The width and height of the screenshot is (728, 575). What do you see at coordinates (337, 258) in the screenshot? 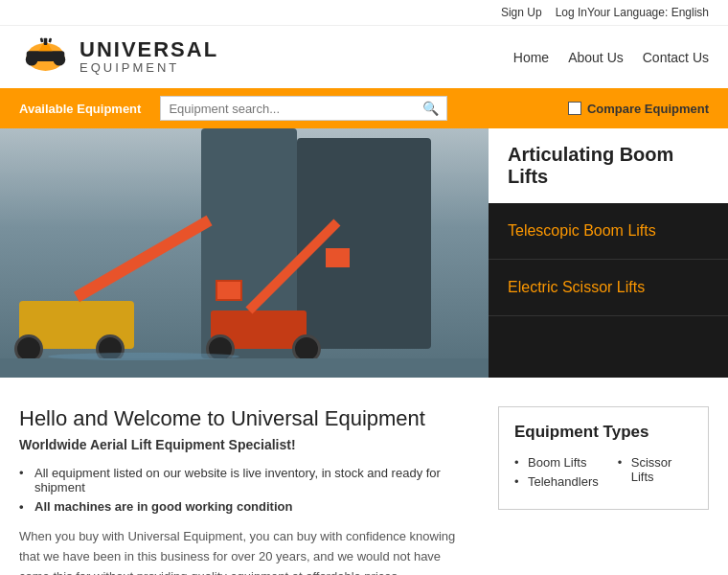
I see `machine-2-basket` at bounding box center [337, 258].